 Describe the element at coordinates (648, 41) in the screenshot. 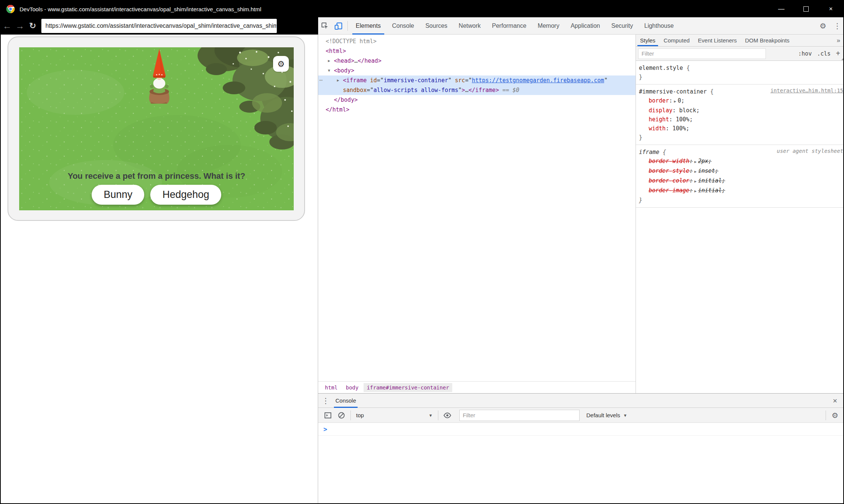

I see `sidebar-tab-styles: Styles` at that location.